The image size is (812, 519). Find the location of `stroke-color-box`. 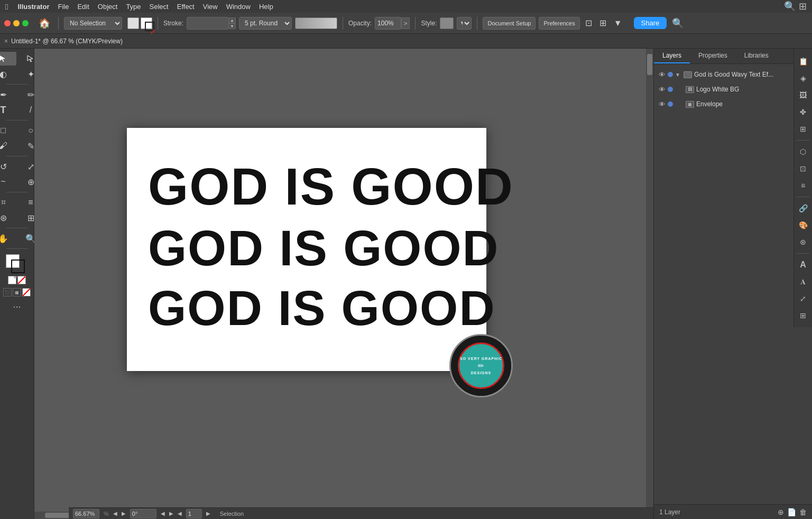

stroke-color-box is located at coordinates (18, 266).